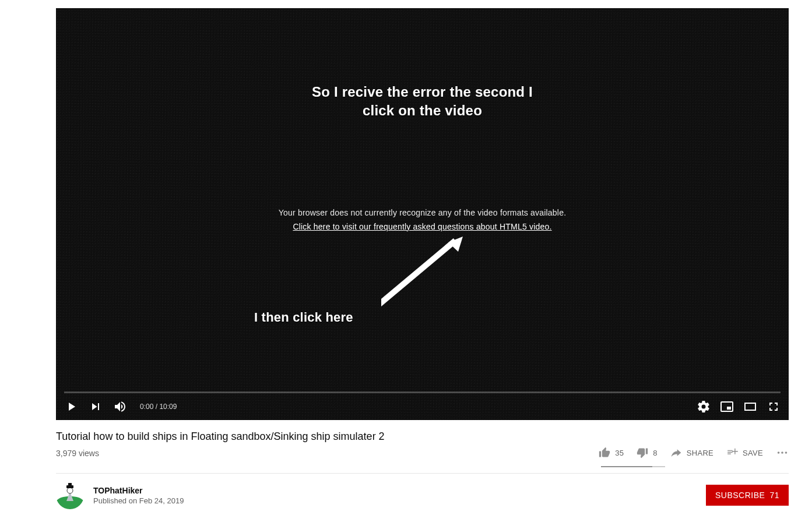 The height and width of the screenshot is (522, 812). I want to click on play-icon, so click(71, 407).